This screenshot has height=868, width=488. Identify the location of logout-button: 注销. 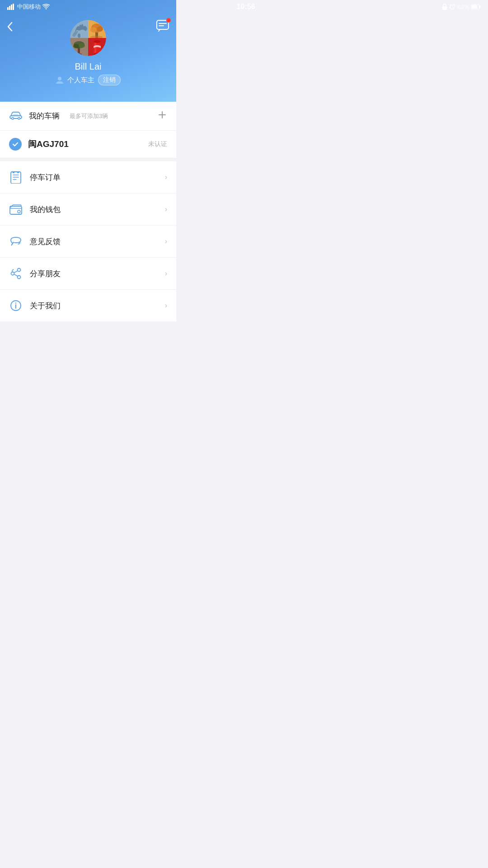
(109, 80).